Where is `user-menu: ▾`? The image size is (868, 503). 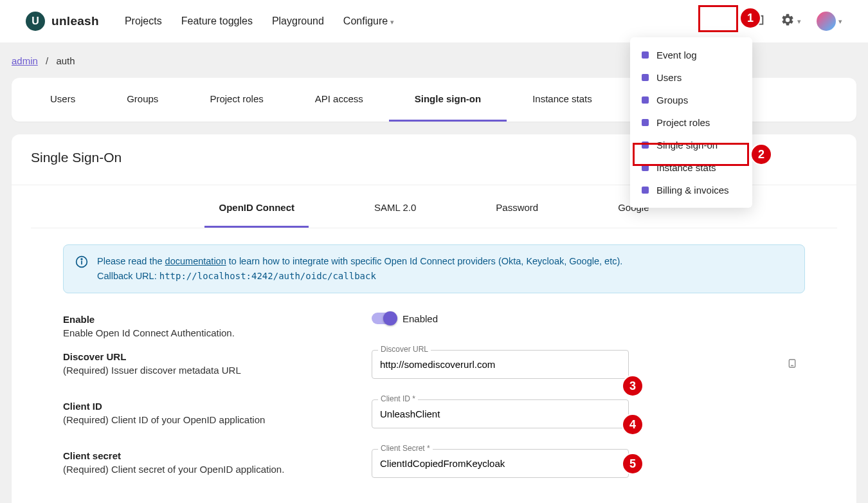
user-menu: ▾ is located at coordinates (829, 21).